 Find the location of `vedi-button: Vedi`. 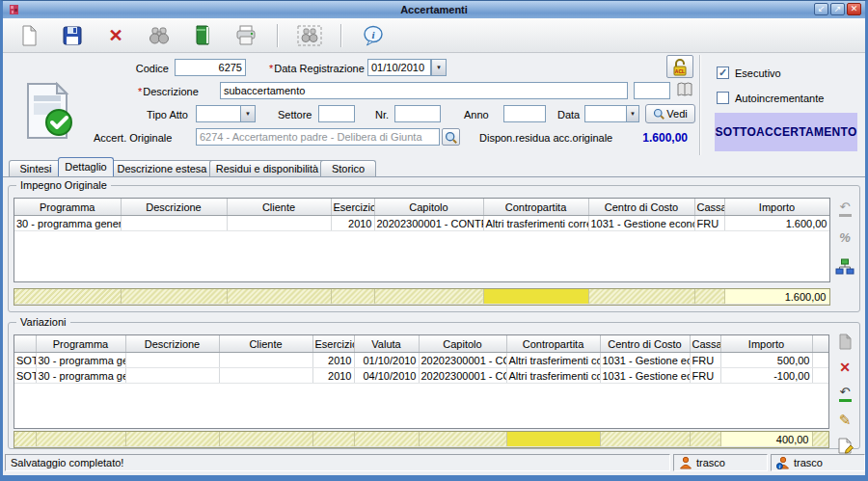

vedi-button: Vedi is located at coordinates (670, 114).